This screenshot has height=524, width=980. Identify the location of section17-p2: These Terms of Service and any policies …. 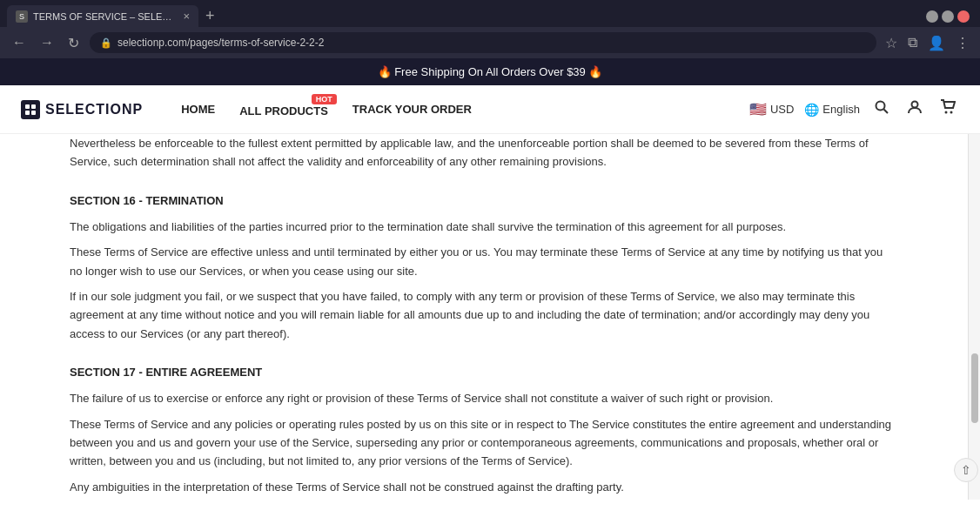
(484, 443).